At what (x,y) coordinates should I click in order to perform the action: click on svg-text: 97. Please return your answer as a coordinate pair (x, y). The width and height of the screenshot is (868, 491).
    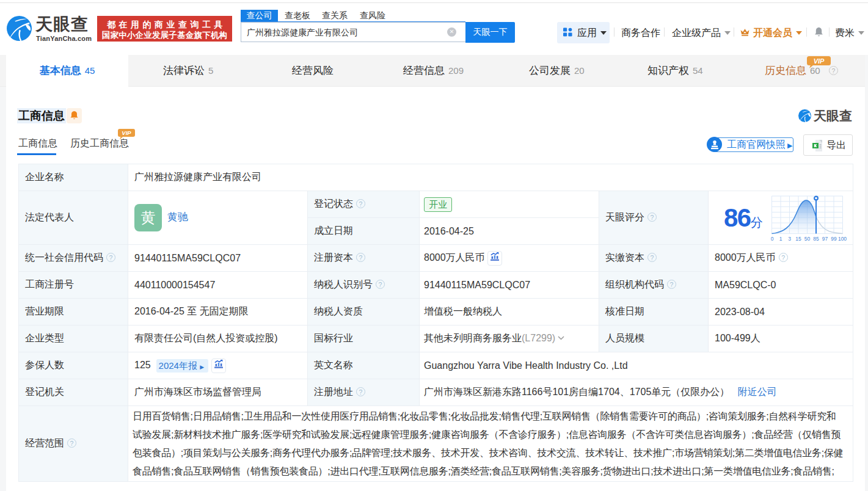
    Looking at the image, I should click on (825, 239).